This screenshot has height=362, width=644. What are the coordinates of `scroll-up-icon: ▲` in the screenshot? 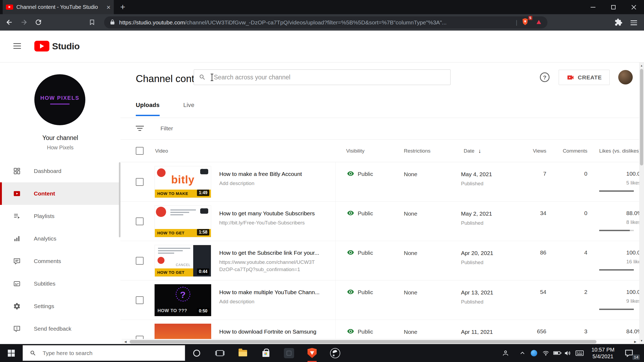 It's located at (642, 66).